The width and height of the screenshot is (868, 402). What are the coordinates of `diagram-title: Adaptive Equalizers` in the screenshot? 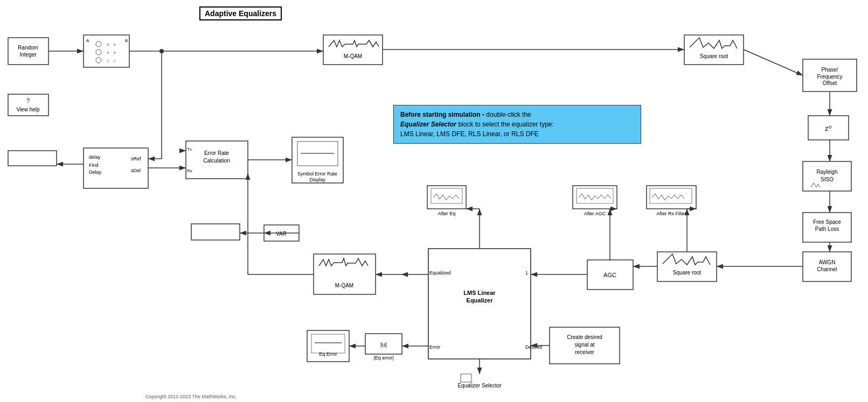 It's located at (240, 13).